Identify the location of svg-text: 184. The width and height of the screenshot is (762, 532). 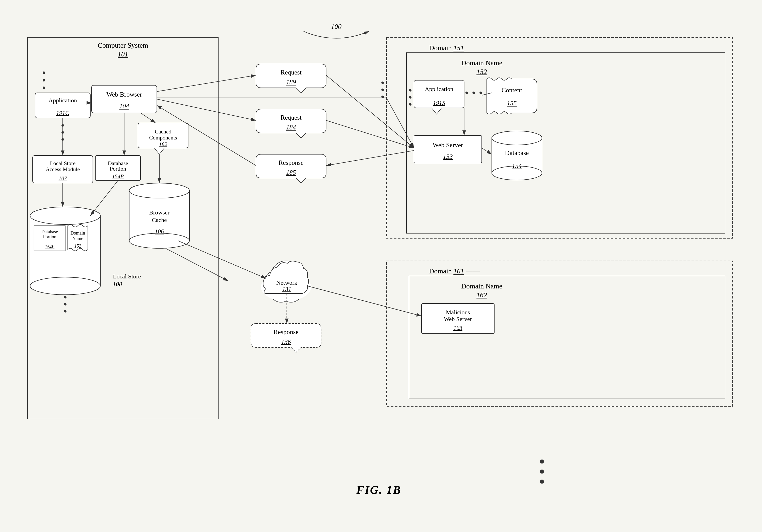
(291, 127).